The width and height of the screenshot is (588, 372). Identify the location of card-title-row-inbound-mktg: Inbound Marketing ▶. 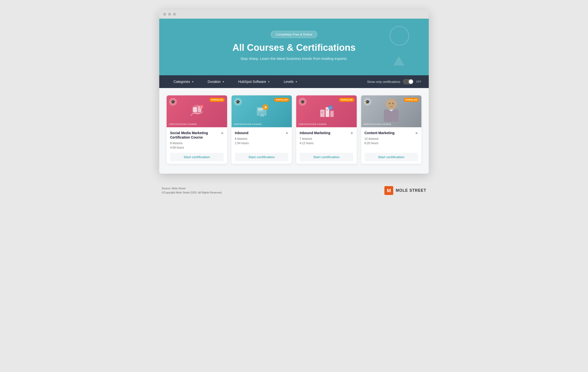
(326, 133).